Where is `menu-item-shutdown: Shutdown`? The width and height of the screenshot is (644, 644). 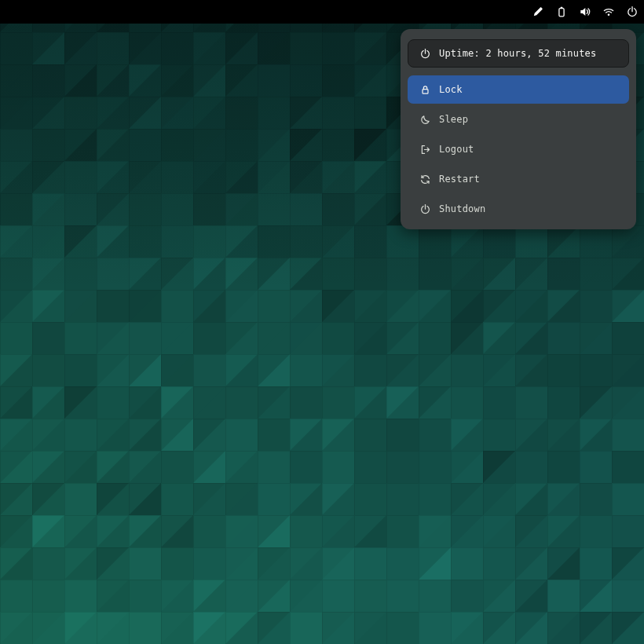
menu-item-shutdown: Shutdown is located at coordinates (518, 209).